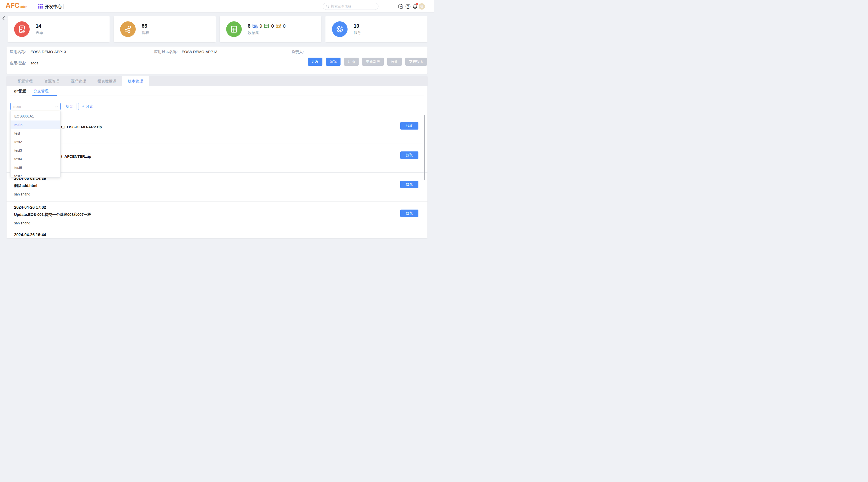 The height and width of the screenshot is (482, 868). I want to click on forms-label: 表单, so click(39, 33).